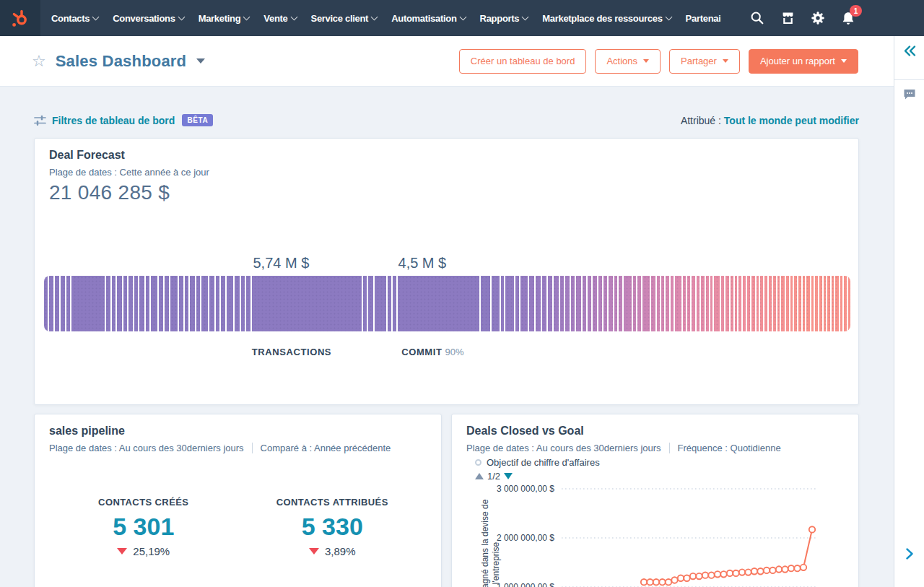 Image resolution: width=924 pixels, height=587 pixels. Describe the element at coordinates (770, 121) in the screenshot. I see `assigned-info: Attribué : Tout le monde peut modifier` at that location.